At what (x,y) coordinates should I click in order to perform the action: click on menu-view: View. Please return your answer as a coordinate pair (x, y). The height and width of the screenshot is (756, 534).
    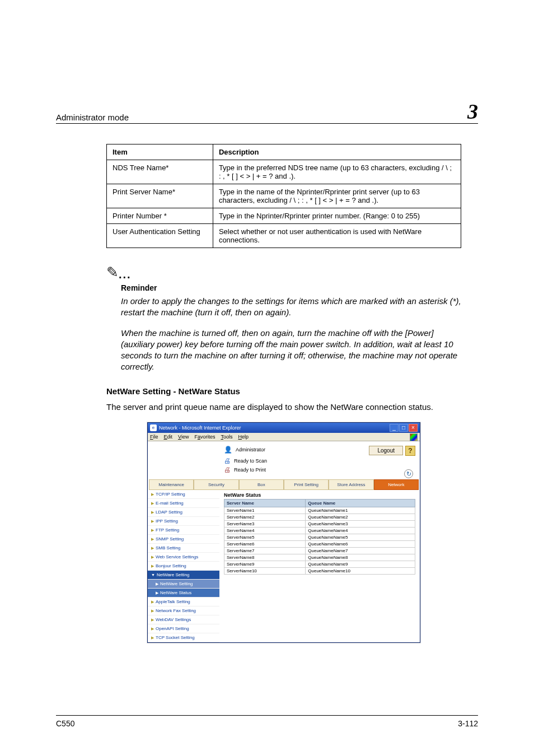
    Looking at the image, I should click on (184, 437).